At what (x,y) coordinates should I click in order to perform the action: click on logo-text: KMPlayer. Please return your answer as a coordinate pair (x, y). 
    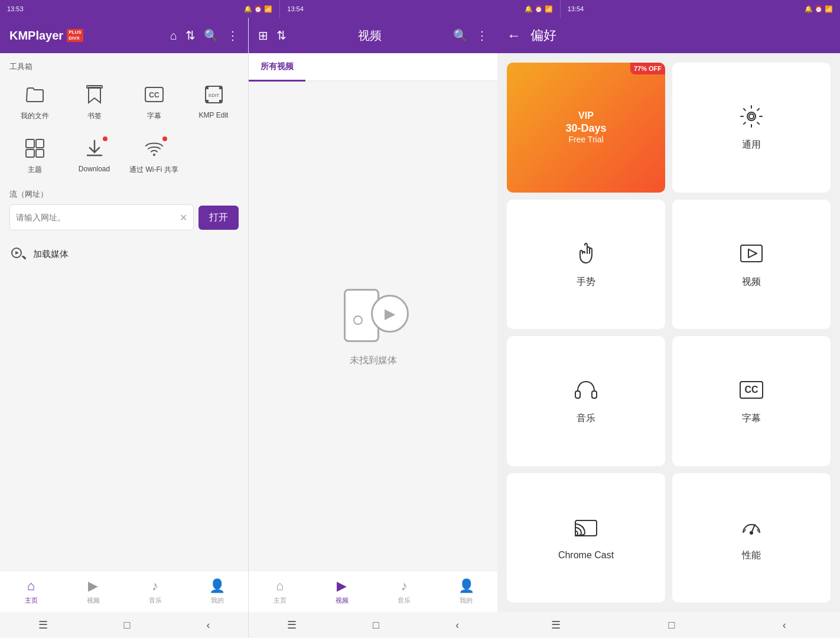
    Looking at the image, I should click on (37, 35).